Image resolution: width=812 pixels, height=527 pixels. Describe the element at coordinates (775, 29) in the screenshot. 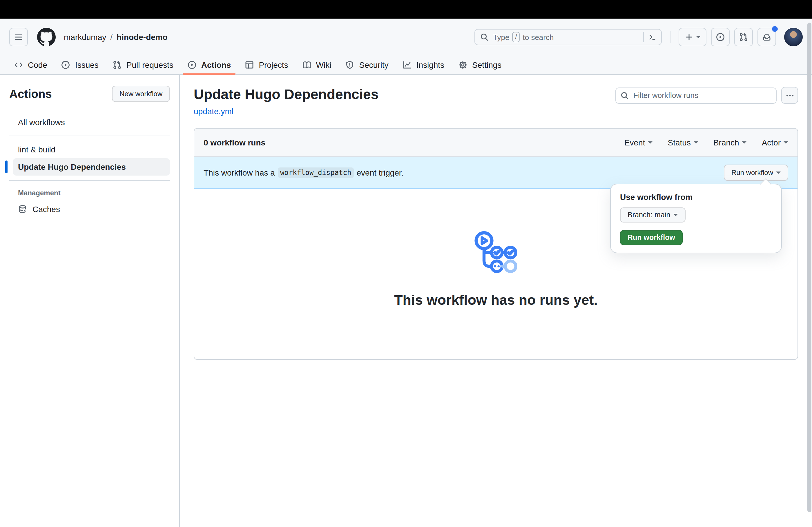

I see `notification-dot` at that location.